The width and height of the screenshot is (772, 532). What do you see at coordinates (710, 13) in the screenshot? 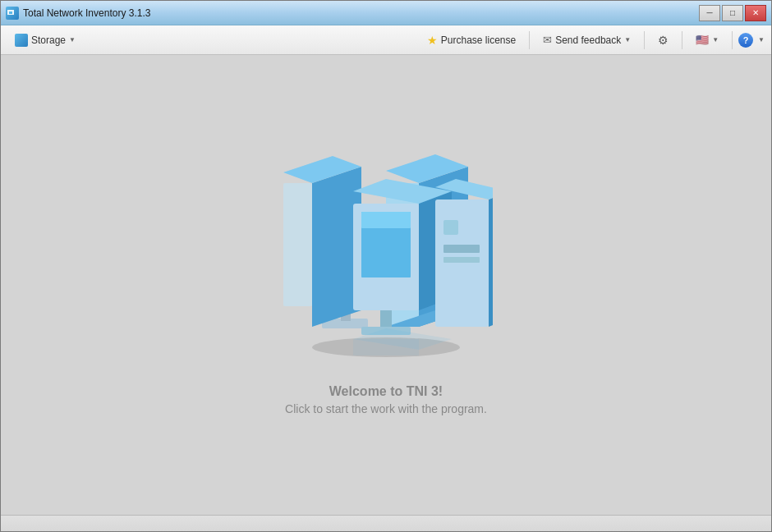
I see `minimize-button: ─` at bounding box center [710, 13].